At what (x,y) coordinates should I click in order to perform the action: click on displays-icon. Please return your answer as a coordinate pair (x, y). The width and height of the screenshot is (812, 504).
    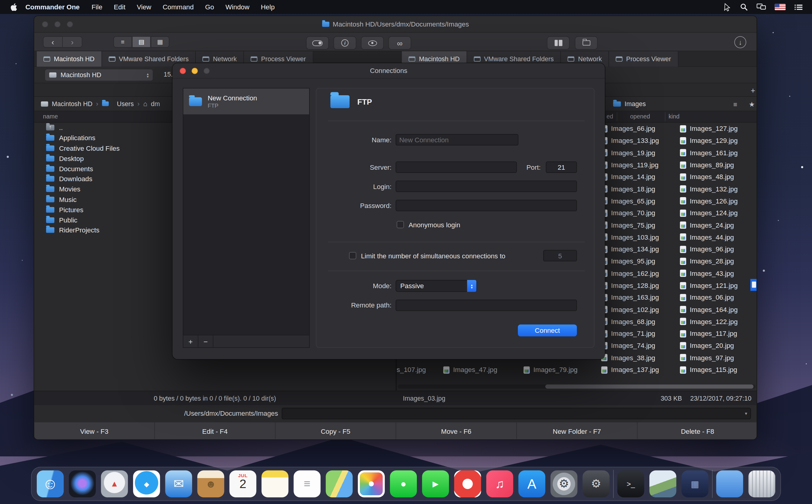
    Looking at the image, I should click on (761, 7).